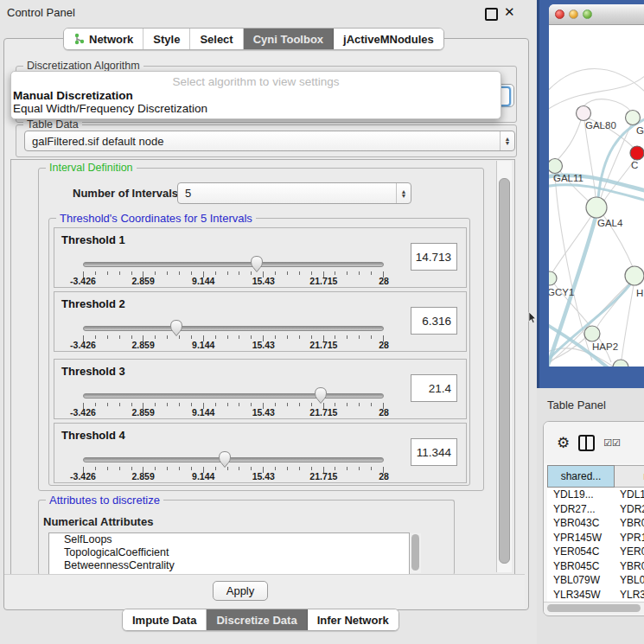 The width and height of the screenshot is (644, 644). Describe the element at coordinates (99, 522) in the screenshot. I see `numerical-attributes-label: Numerical Attributes` at that location.